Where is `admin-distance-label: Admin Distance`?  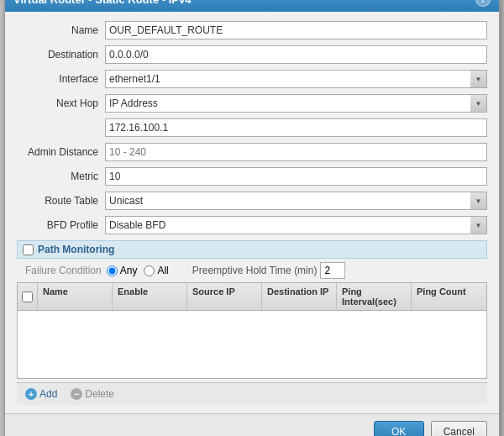
admin-distance-label: Admin Distance is located at coordinates (60, 152).